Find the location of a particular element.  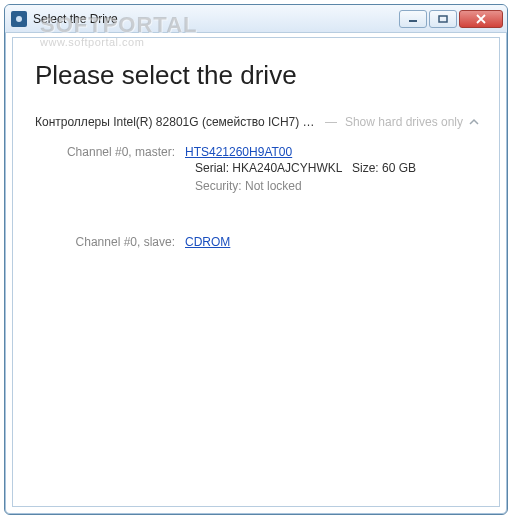

drive-link-slave: CDROM is located at coordinates (208, 242).